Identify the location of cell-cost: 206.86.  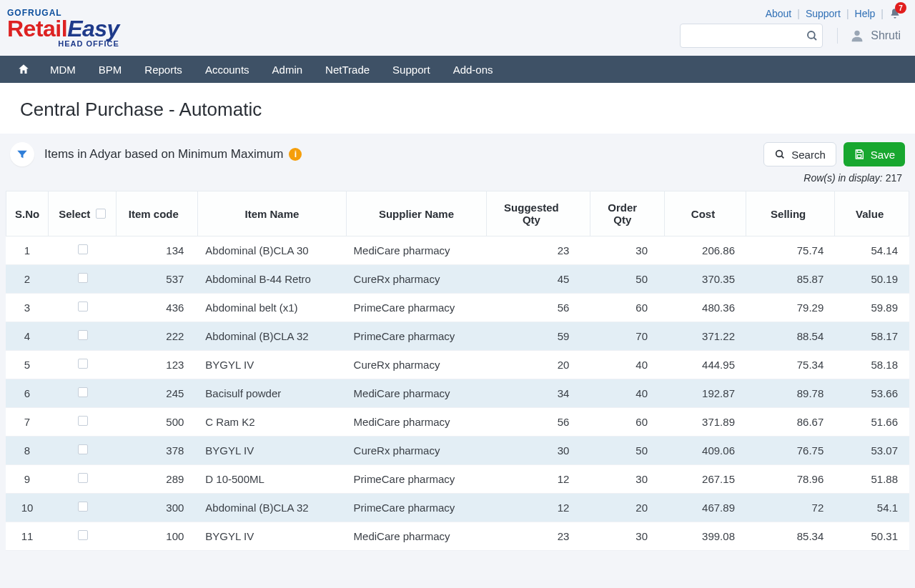
(706, 251).